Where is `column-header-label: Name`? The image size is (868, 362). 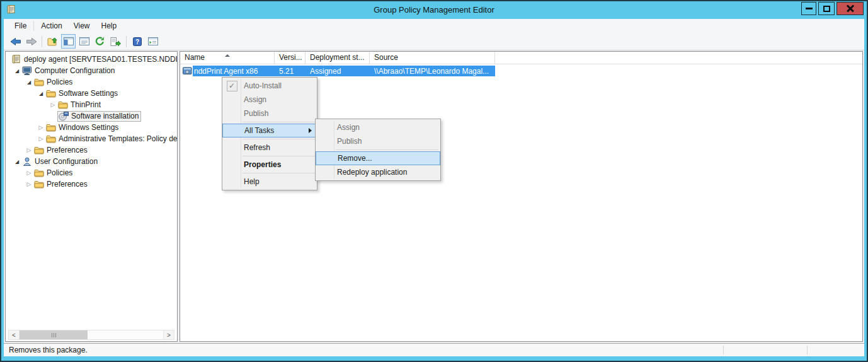
column-header-label: Name is located at coordinates (195, 57).